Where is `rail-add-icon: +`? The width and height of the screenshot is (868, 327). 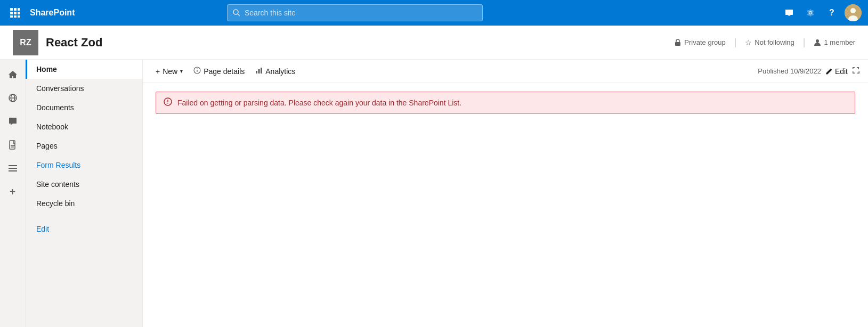 rail-add-icon: + is located at coordinates (13, 192).